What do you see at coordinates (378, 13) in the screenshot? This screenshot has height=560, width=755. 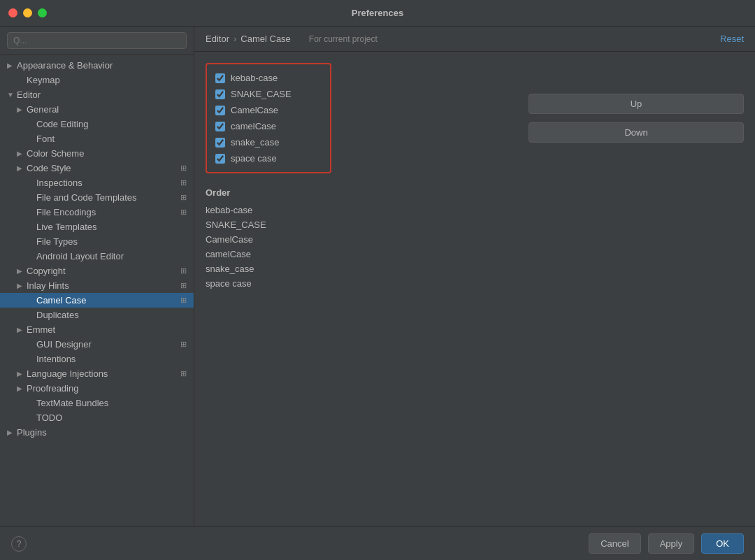 I see `window-title: Preferences` at bounding box center [378, 13].